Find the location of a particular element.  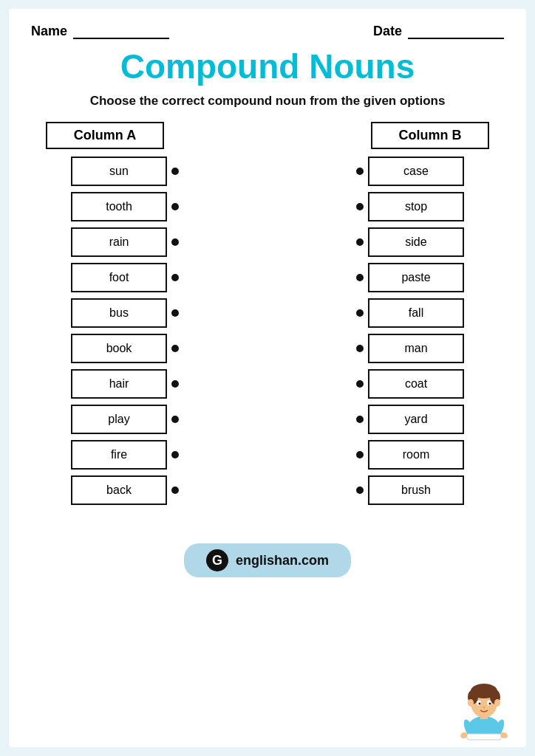

col-a-word-3: foot is located at coordinates (119, 278).